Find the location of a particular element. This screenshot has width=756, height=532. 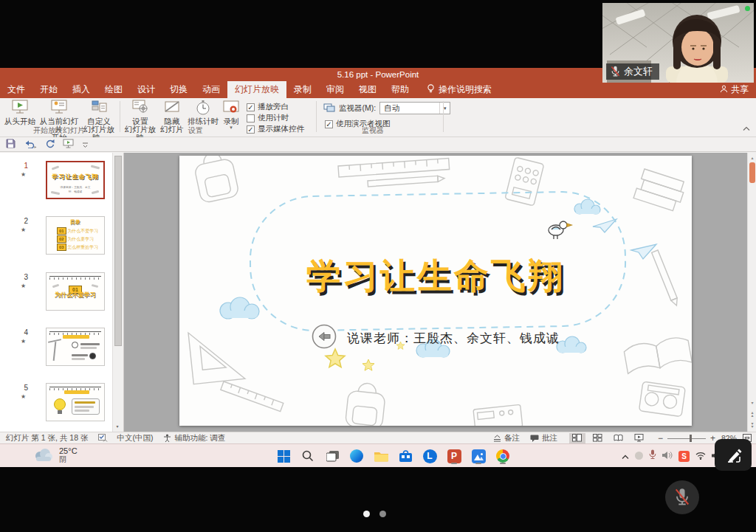

taskbar-browser-l-button: L is located at coordinates (430, 456).